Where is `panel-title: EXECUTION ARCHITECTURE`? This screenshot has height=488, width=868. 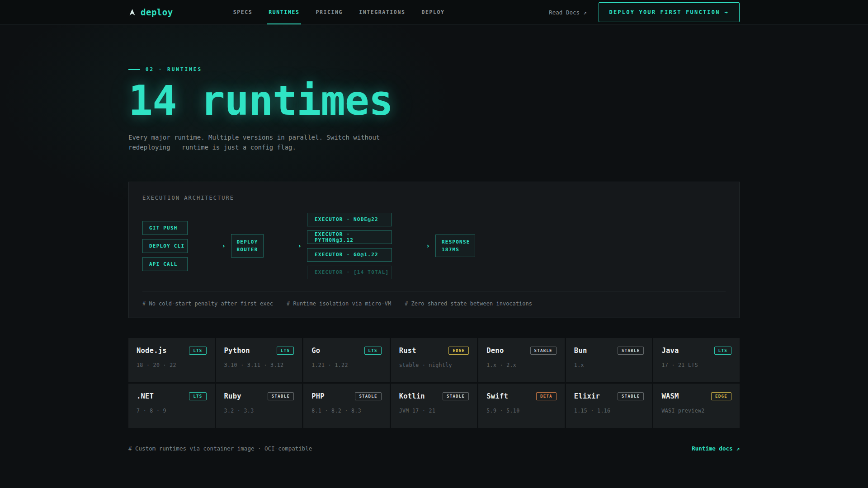
panel-title: EXECUTION ARCHITECTURE is located at coordinates (434, 198).